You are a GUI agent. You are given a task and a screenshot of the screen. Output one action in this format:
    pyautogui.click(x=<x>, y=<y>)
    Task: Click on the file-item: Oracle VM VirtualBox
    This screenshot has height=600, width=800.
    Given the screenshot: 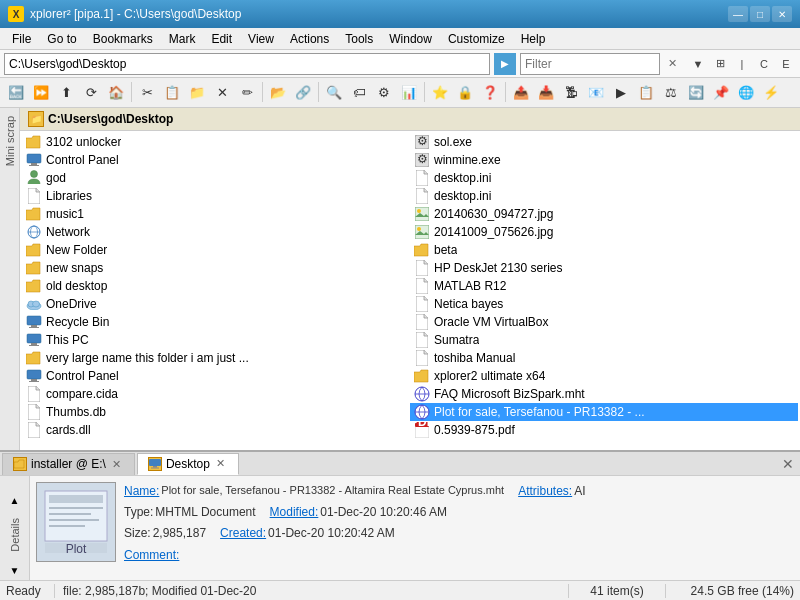 What is the action you would take?
    pyautogui.click(x=604, y=322)
    